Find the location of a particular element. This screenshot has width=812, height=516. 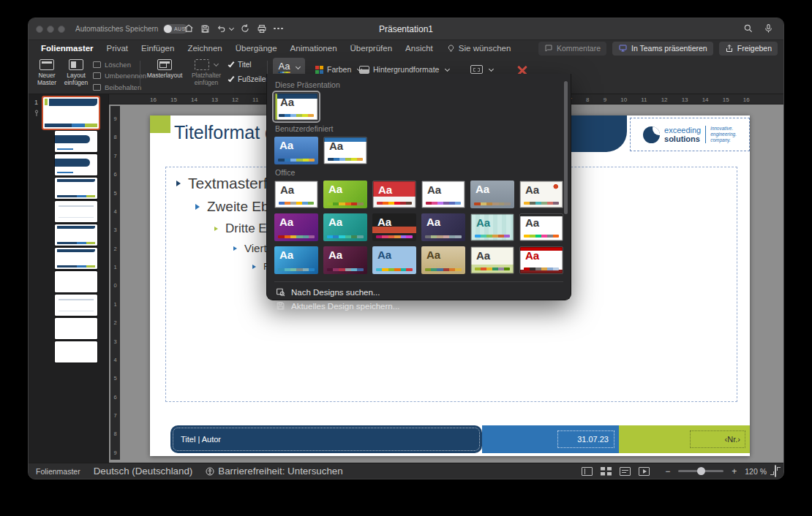

ribbon-tab: Übergänge is located at coordinates (256, 48).